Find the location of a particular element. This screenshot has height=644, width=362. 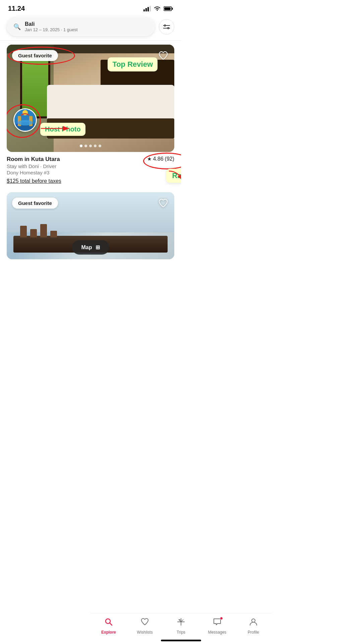

map-label: Map is located at coordinates (87, 248).